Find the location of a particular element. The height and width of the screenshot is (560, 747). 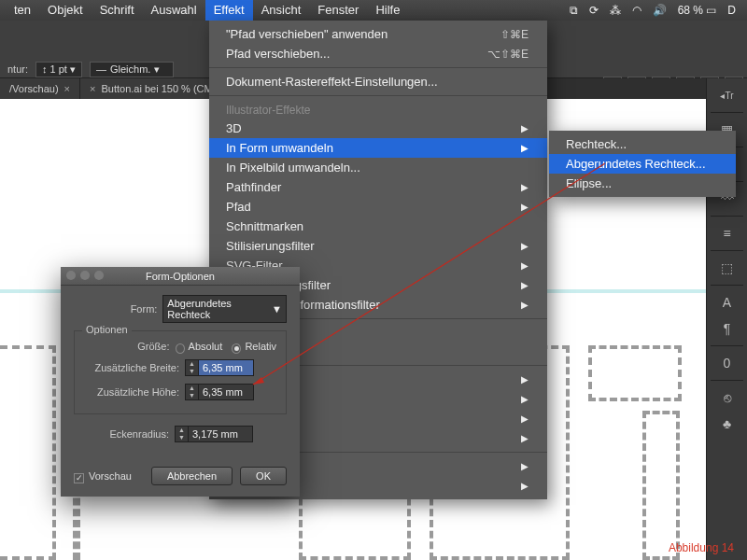

form-select: Abgerundetes Rechteck▼ is located at coordinates (224, 309).